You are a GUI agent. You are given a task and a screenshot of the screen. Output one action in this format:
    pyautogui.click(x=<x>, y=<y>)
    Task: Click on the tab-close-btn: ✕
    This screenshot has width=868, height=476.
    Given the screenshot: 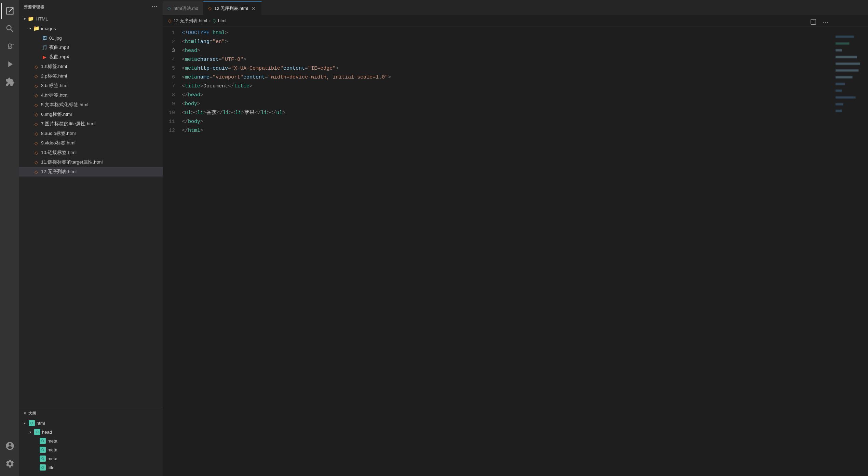 What is the action you would take?
    pyautogui.click(x=254, y=9)
    